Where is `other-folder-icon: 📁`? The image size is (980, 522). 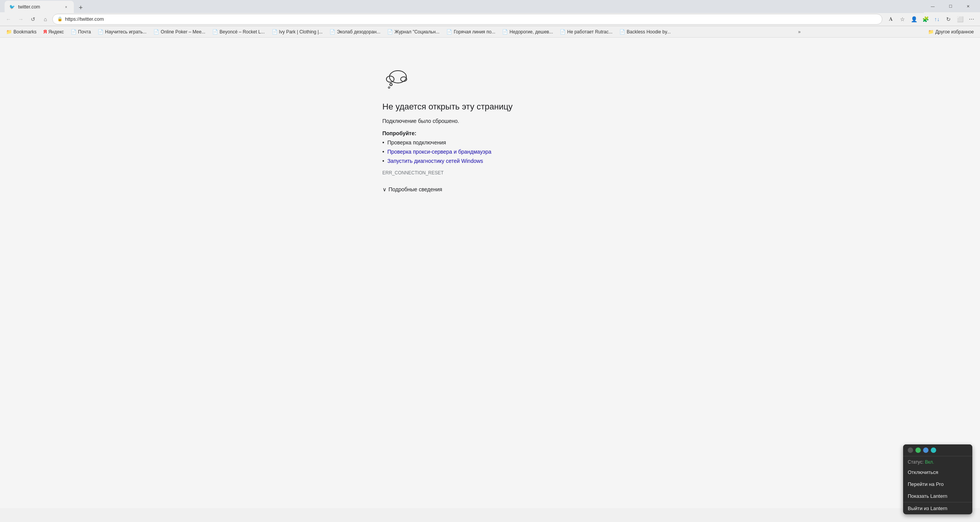 other-folder-icon: 📁 is located at coordinates (931, 32).